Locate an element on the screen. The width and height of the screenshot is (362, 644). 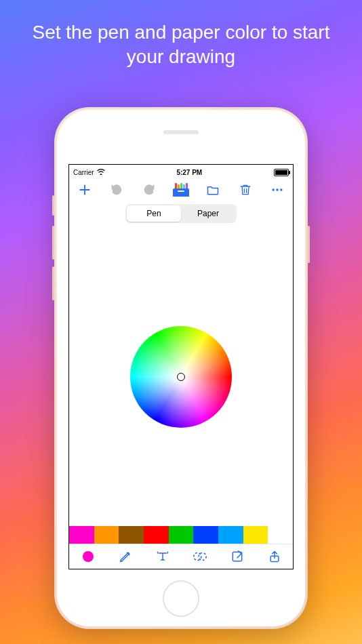
phone-home-button is located at coordinates (181, 599).